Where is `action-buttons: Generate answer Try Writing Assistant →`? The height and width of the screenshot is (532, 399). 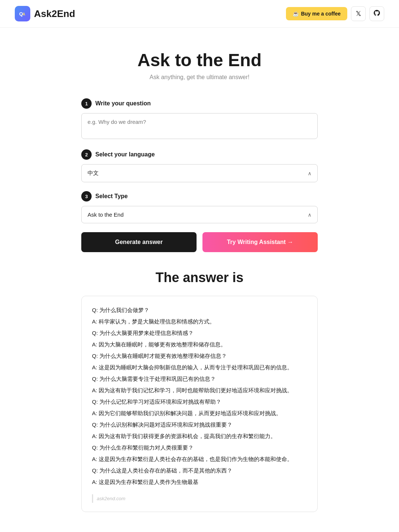
action-buttons: Generate answer Try Writing Assistant → is located at coordinates (200, 242).